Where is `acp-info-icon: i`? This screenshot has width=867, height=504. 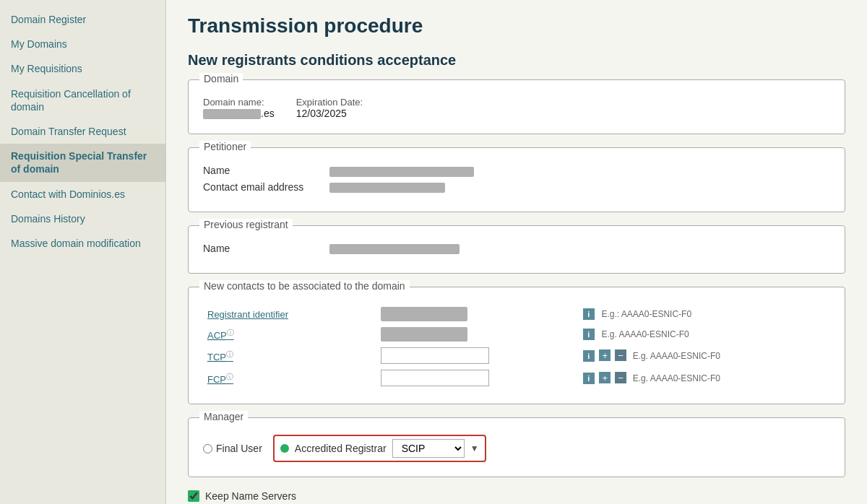 acp-info-icon: i is located at coordinates (589, 334).